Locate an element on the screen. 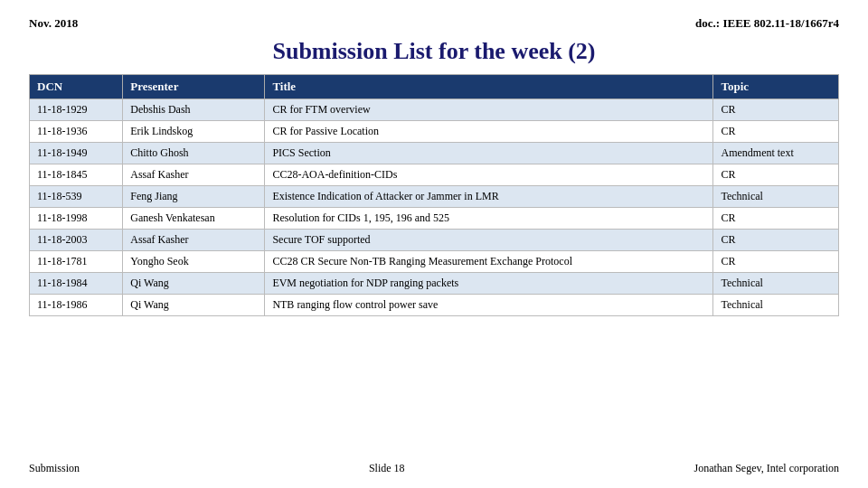  table-row: 11-18-1781Yongho SeokCC28 CR Secure Non-… is located at coordinates (434, 262).